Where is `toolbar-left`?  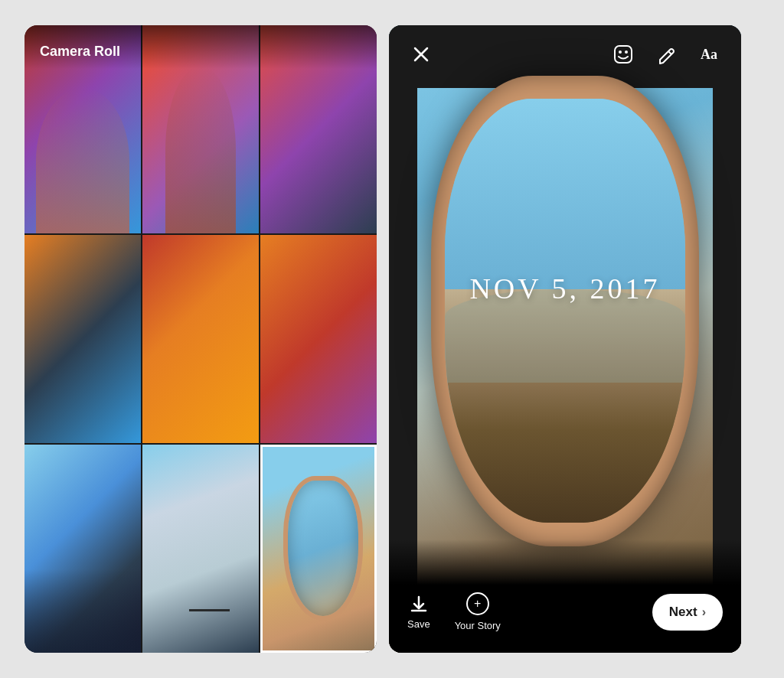 toolbar-left is located at coordinates (421, 54).